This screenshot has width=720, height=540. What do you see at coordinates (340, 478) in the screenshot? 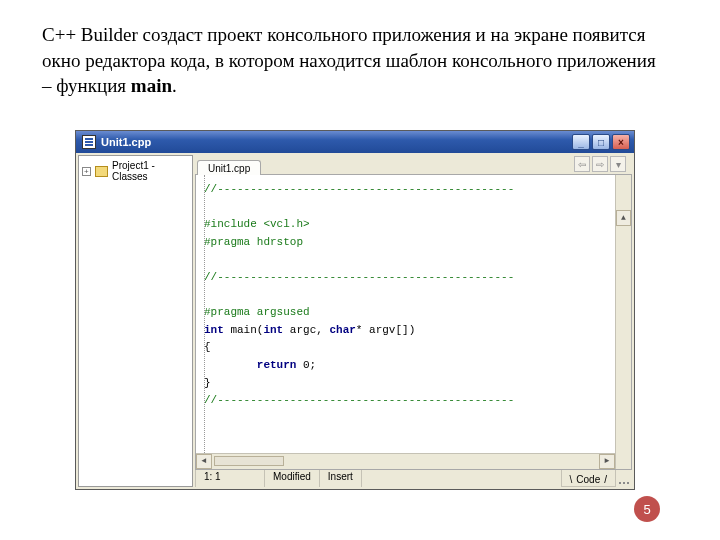
I see `status-insert-mode: Insert` at bounding box center [340, 478].